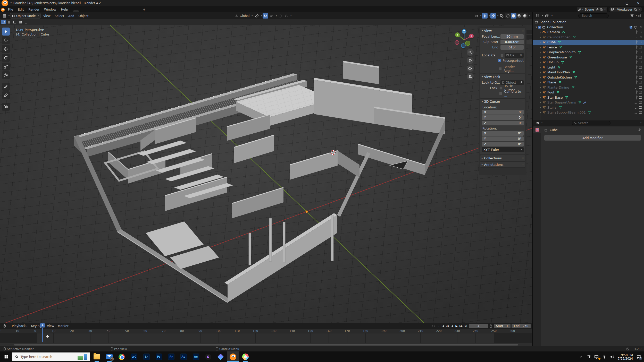 Image resolution: width=644 pixels, height=362 pixels. What do you see at coordinates (457, 326) in the screenshot?
I see `play-button: ▶` at bounding box center [457, 326].